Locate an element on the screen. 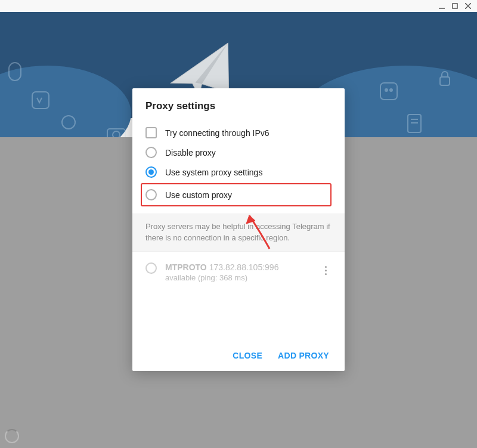 Image resolution: width=477 pixels, height=448 pixels. proxy-item: MTPROTO 173.82.88.105:996 available (pin… is located at coordinates (238, 272).